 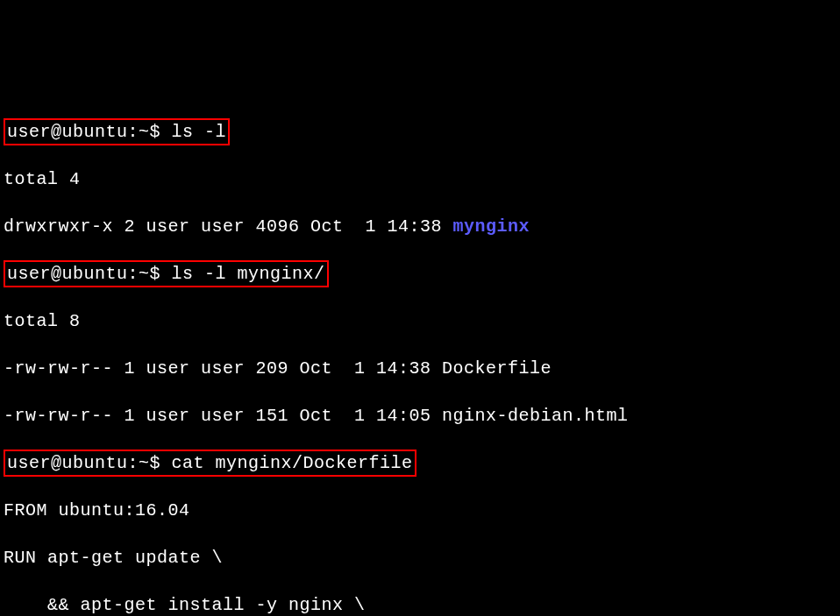 What do you see at coordinates (117, 131) in the screenshot?
I see `command-1-highlight: user@ubuntu:~$ ls -l` at bounding box center [117, 131].